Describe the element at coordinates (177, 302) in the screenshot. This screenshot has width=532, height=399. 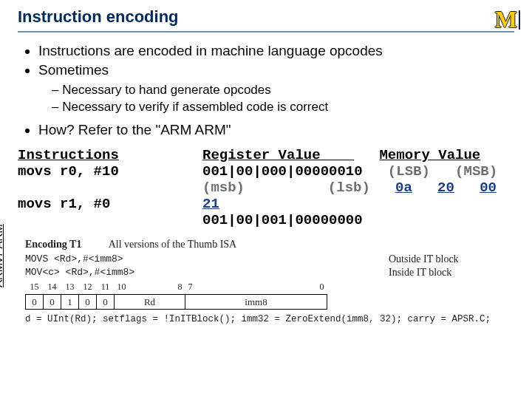
I see `bit-value-row: 0 0 1 0 0 Rd imm8` at that location.